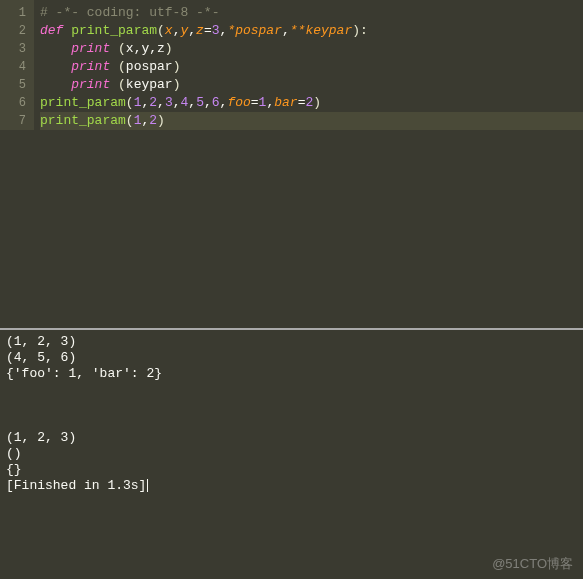  Describe the element at coordinates (292, 358) in the screenshot. I see `output-line: (4, 5, 6)` at that location.